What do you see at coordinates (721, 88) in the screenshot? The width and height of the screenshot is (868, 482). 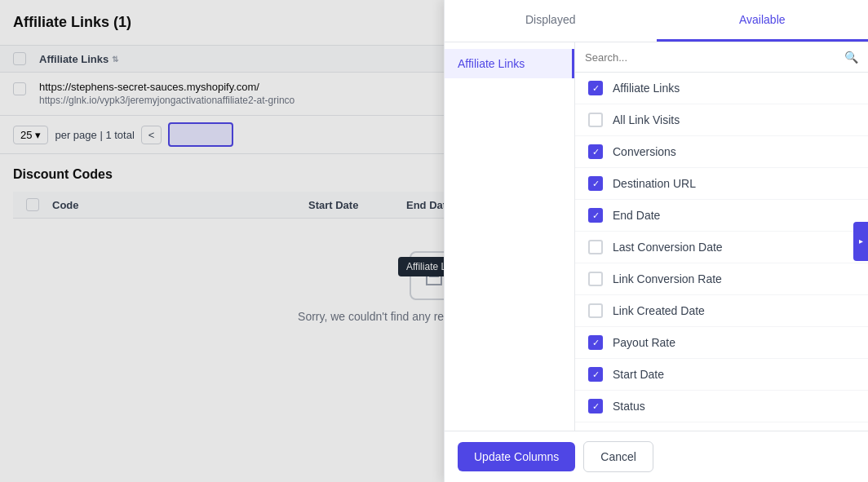 I see `checkbox-item: ✓Affiliate Links` at bounding box center [721, 88].